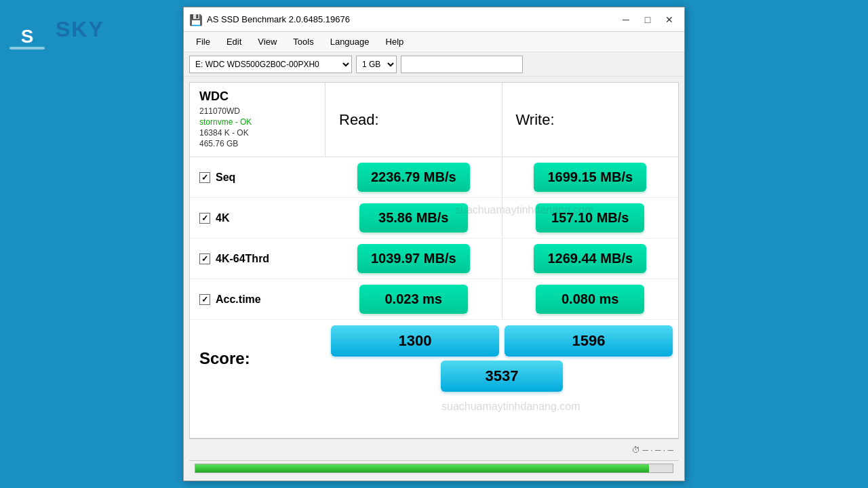 This screenshot has height=488, width=868. Describe the element at coordinates (412, 19) in the screenshot. I see `title-bar-text: AS SSD Benchmark 2.0.6485.19676` at that location.